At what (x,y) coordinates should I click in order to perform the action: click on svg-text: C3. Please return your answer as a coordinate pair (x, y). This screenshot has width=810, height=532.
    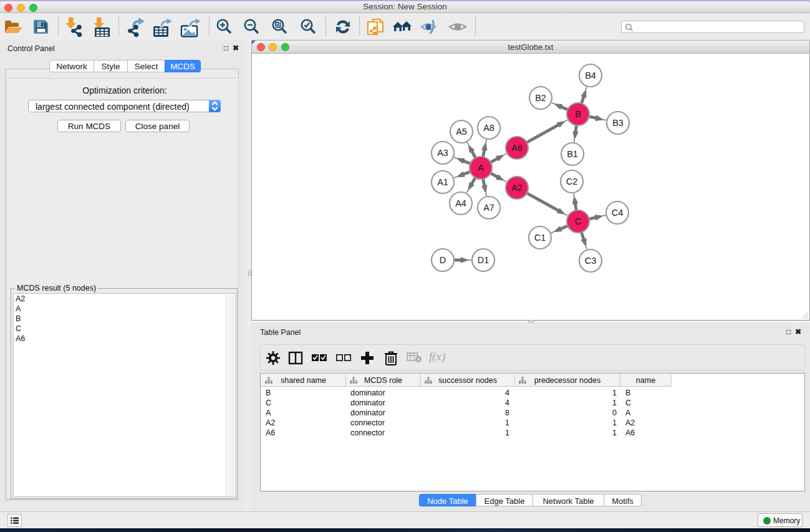
    Looking at the image, I should click on (591, 261).